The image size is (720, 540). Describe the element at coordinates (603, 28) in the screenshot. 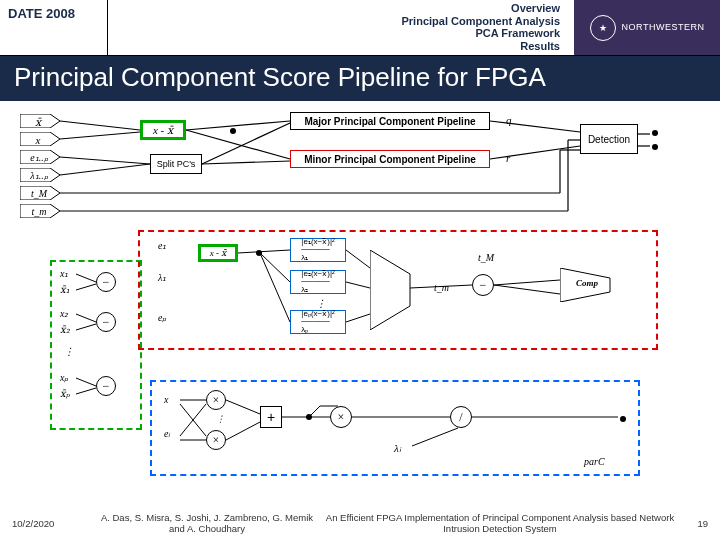

I see `university-seal-icon: ★` at that location.